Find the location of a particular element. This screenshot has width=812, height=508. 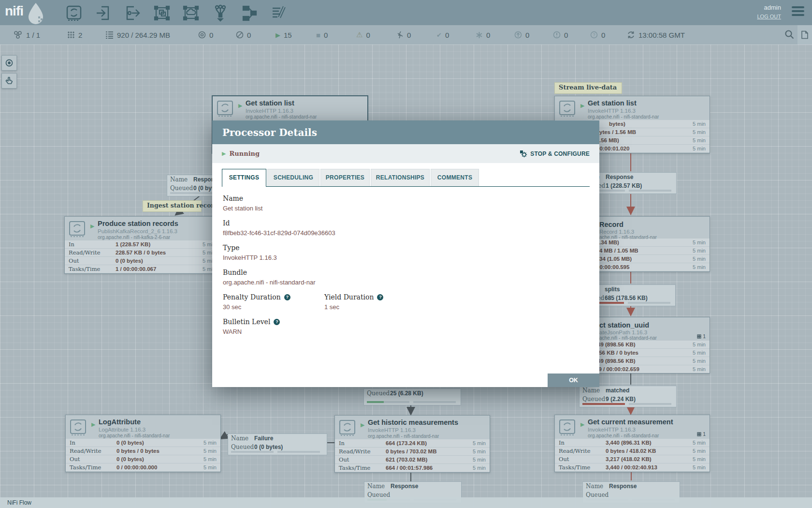

breadcrumb: NiFi Flow is located at coordinates (19, 503).